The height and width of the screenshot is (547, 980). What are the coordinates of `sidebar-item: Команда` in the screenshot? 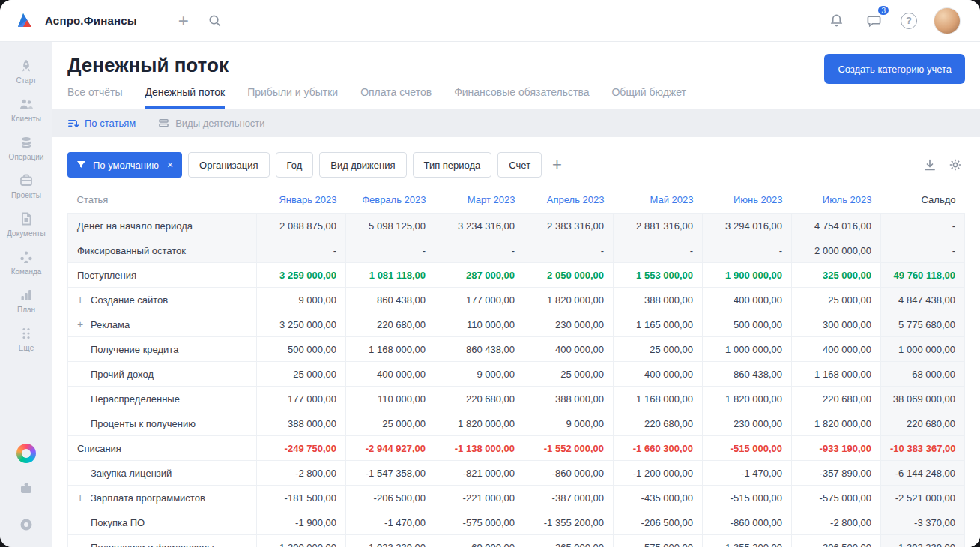 It's located at (26, 262).